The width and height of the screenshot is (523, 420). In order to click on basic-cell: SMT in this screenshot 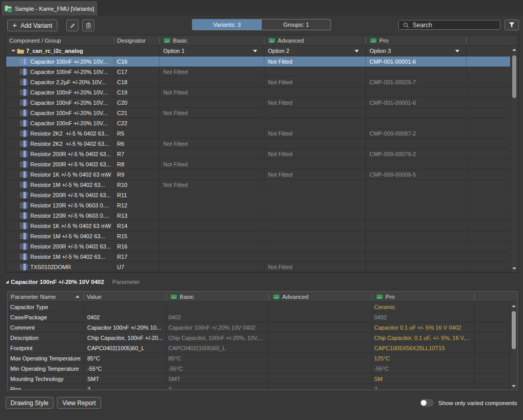, I will do `click(217, 379)`.